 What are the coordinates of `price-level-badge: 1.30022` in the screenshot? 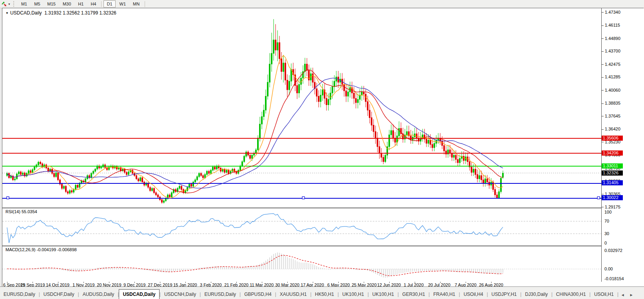 It's located at (612, 198).